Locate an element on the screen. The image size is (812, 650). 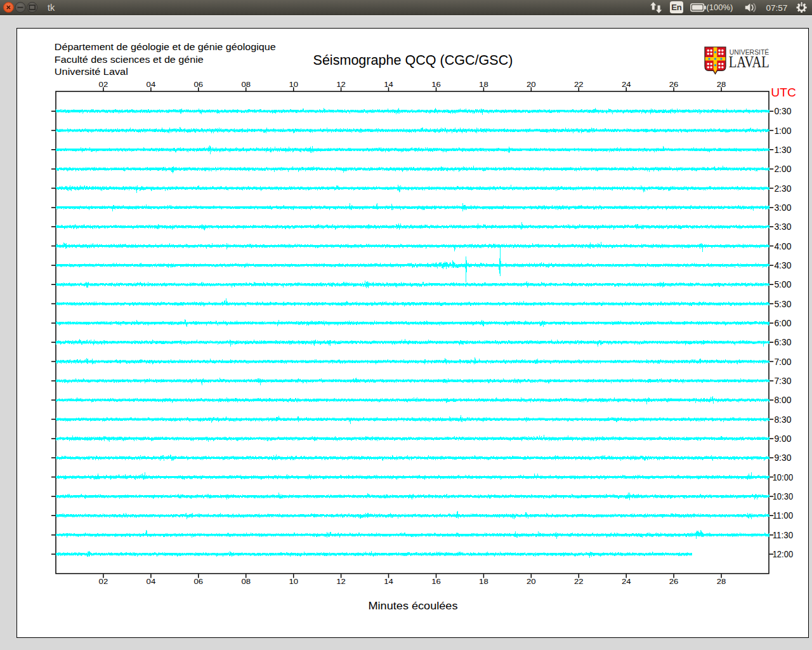
svg-text: 6:00 is located at coordinates (783, 323).